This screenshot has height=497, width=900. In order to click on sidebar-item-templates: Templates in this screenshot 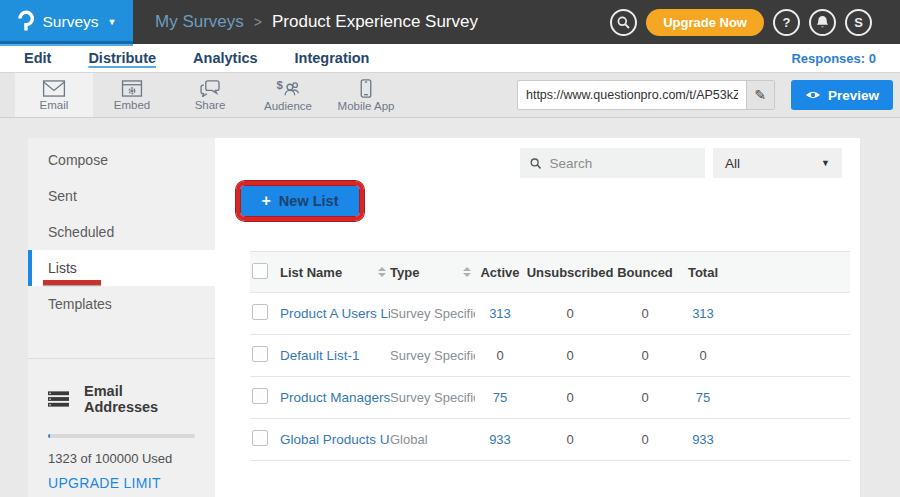, I will do `click(122, 304)`.